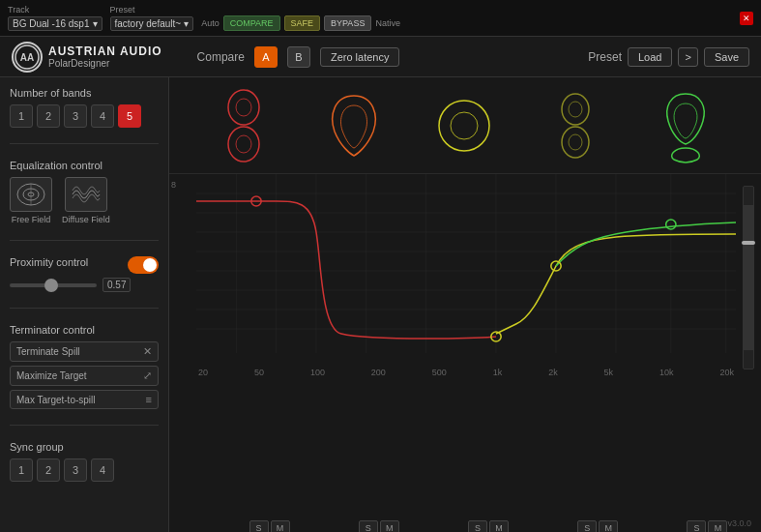 The width and height of the screenshot is (761, 532). What do you see at coordinates (21, 116) in the screenshot?
I see `band-btn-1: 1` at bounding box center [21, 116].